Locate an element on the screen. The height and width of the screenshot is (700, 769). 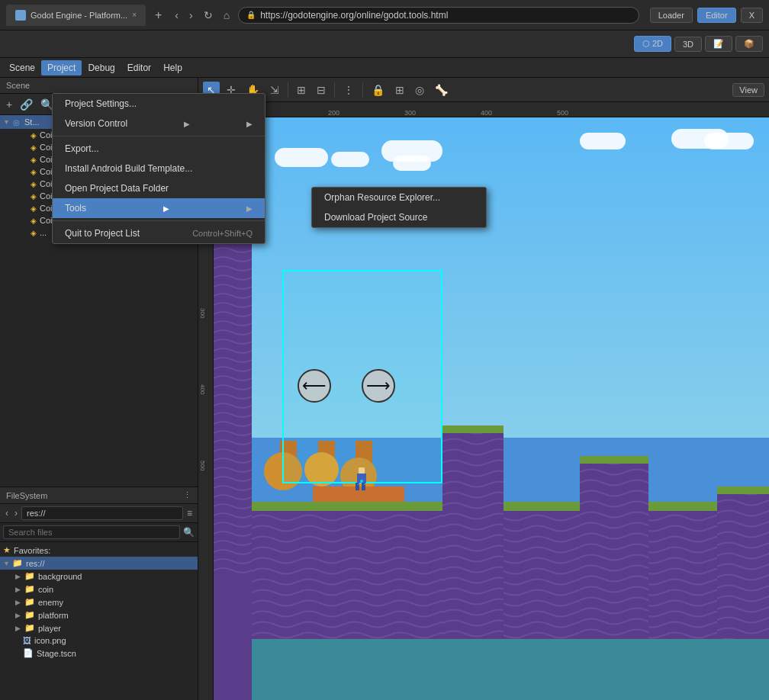
export-item: Export... is located at coordinates (159, 149).